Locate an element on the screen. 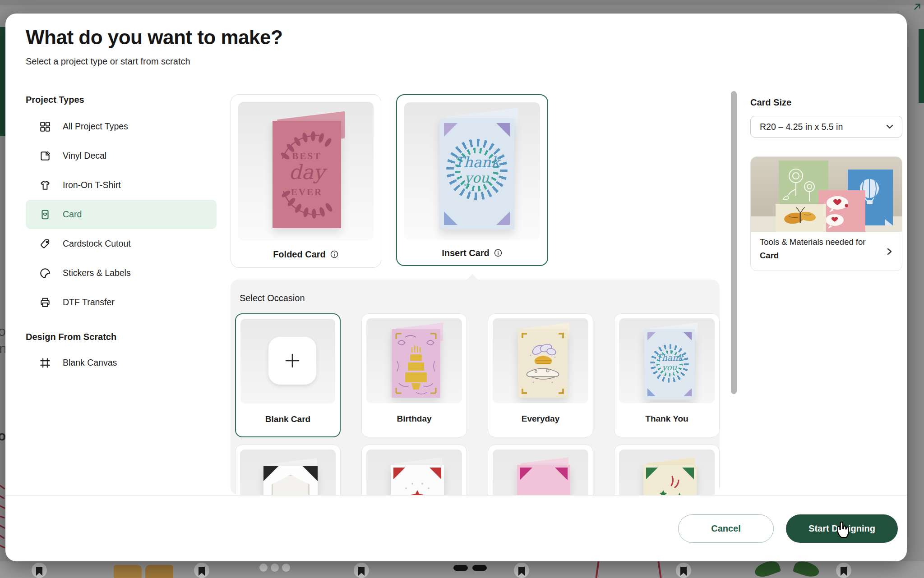 The width and height of the screenshot is (924, 578). thank-you-art-line2: you is located at coordinates (670, 367).